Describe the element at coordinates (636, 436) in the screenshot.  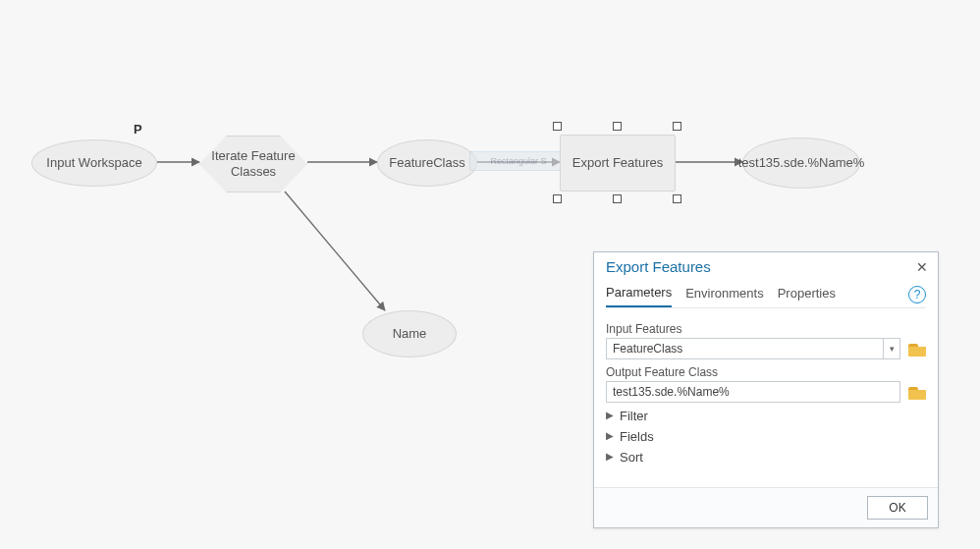
I see `expander-fields-label: Fields` at that location.